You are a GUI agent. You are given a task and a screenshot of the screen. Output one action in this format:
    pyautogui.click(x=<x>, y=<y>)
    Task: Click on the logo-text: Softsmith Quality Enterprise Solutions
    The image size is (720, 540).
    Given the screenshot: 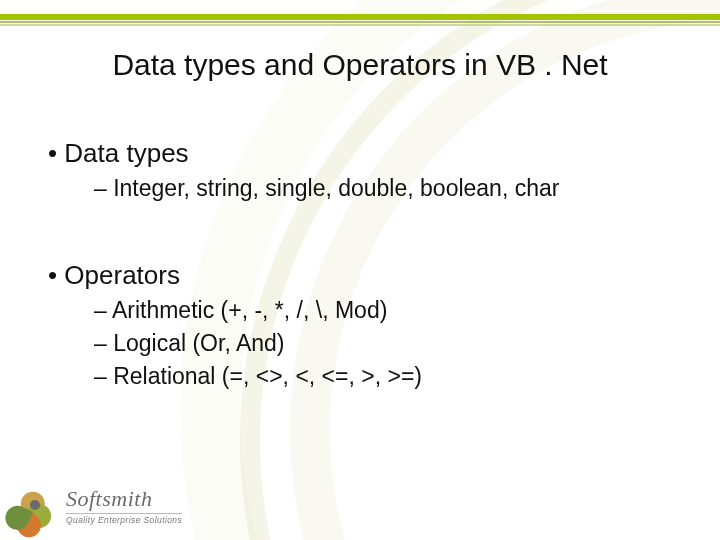 What is the action you would take?
    pyautogui.click(x=124, y=506)
    